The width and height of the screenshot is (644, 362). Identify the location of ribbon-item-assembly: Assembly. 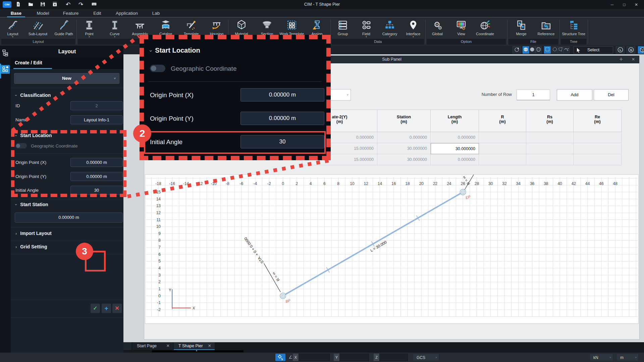
(140, 27).